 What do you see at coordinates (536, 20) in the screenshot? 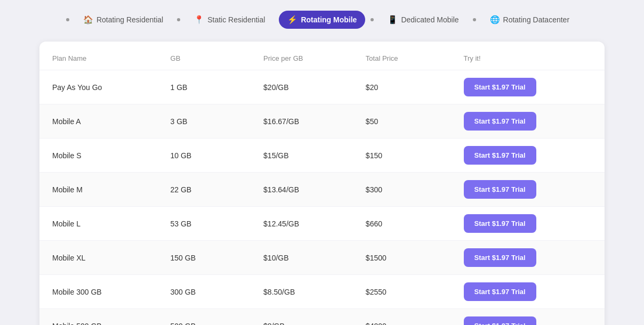
I see `tab-rotating-datacenter-label: Rotating Datacenter` at bounding box center [536, 20].